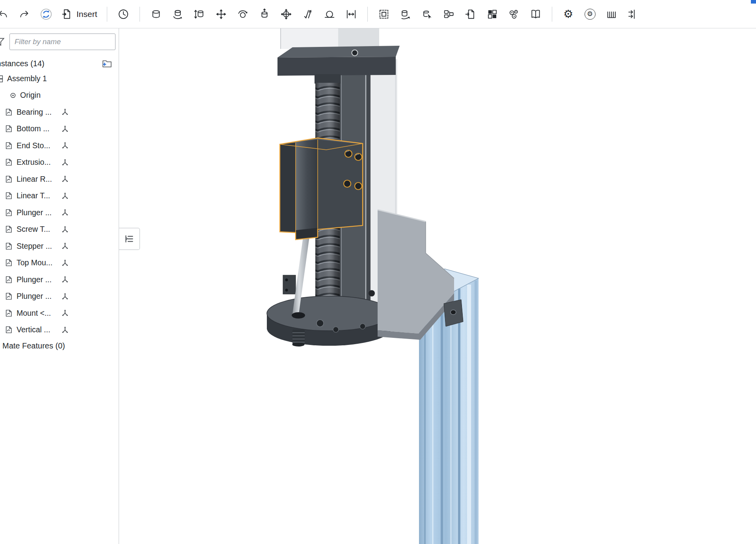 This screenshot has width=756, height=544. What do you see at coordinates (59, 313) in the screenshot?
I see `tree-item-mount: Mount <...` at bounding box center [59, 313].